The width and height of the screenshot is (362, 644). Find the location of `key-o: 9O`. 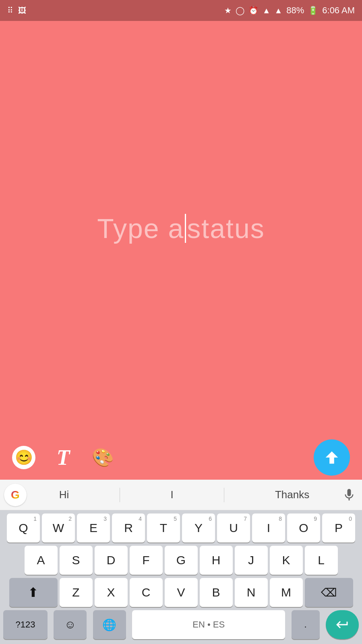

key-o: 9O is located at coordinates (304, 528).